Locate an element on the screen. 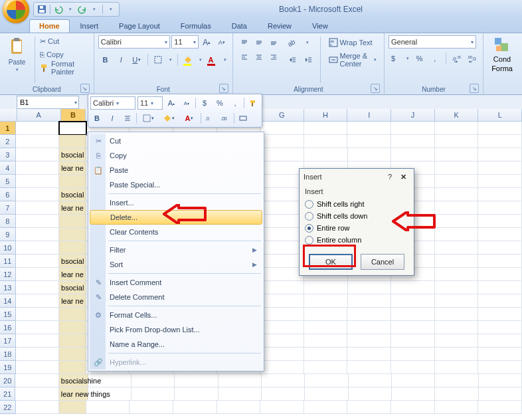 The width and height of the screenshot is (522, 420). context-item-paste-special: Paste Special... is located at coordinates (176, 185).